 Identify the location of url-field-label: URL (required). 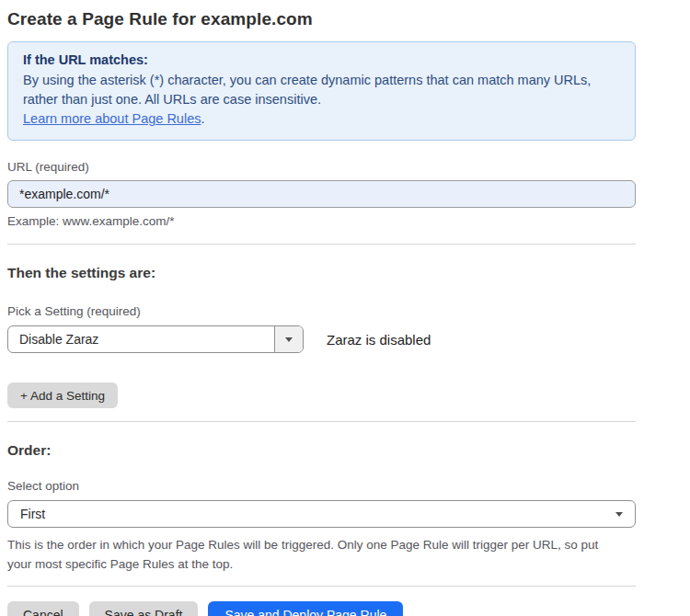
(322, 167).